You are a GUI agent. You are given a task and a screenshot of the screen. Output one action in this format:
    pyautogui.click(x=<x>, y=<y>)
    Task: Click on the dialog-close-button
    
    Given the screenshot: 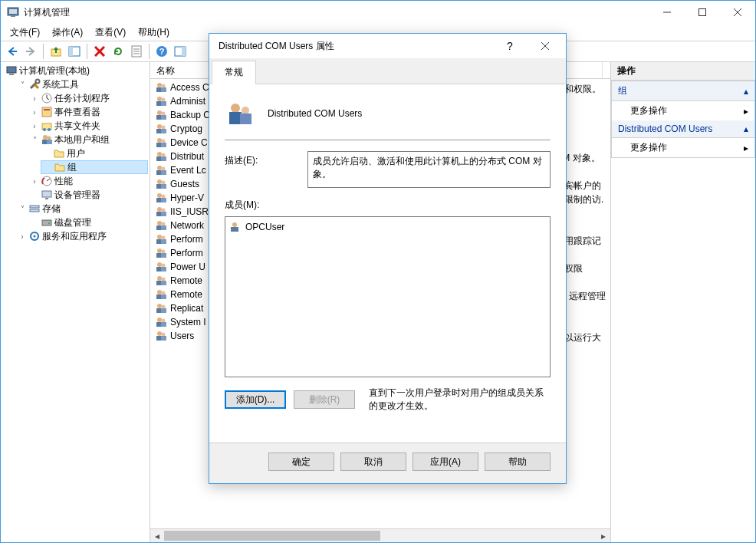 What is the action you would take?
    pyautogui.click(x=545, y=46)
    